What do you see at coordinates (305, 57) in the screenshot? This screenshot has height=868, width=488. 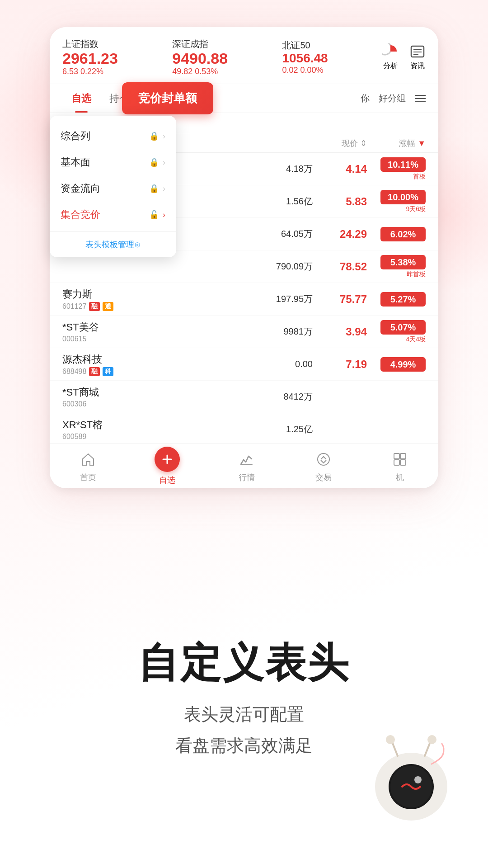 I see `index-beijing50: 北证50 1056.48 0.02 0.00%` at bounding box center [305, 57].